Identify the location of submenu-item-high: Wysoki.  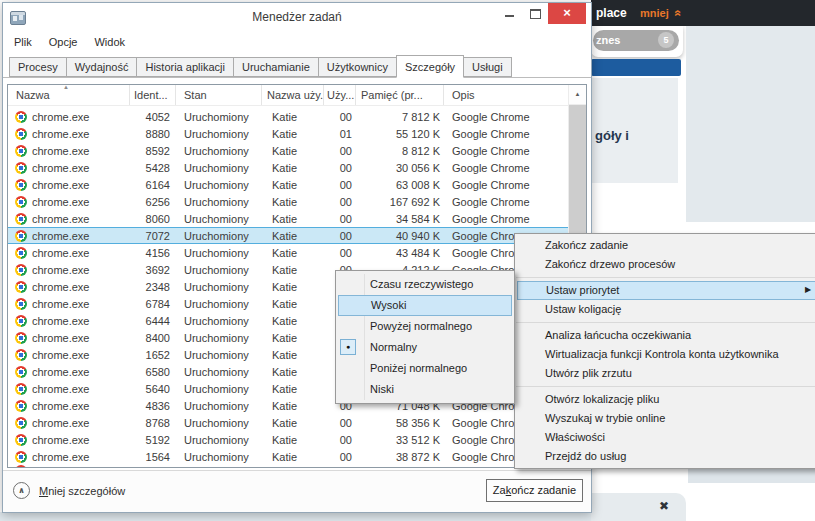
(425, 306).